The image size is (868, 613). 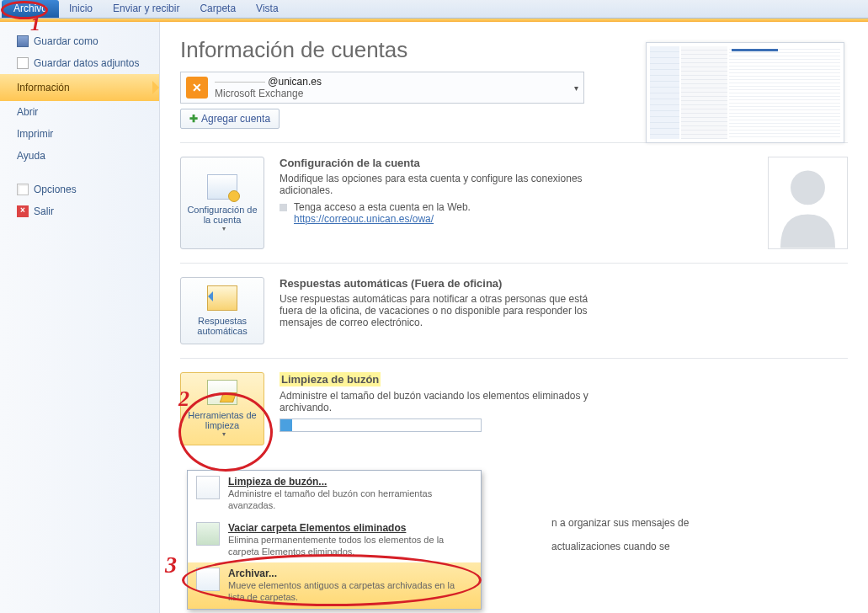 What do you see at coordinates (23, 63) in the screenshot?
I see `attachment-icon` at bounding box center [23, 63].